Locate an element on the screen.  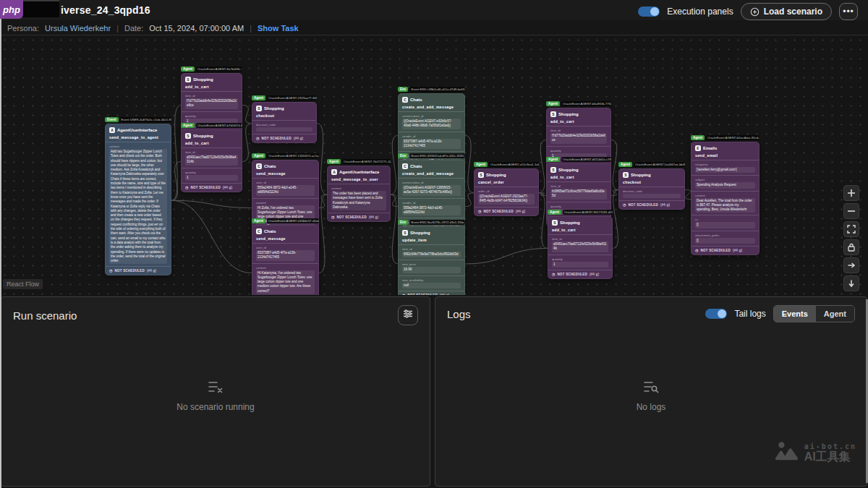
flow-node-agentuserinterface-send_message_to_user: AgentOracleEvent AGENT-7b072271-4282-48a… is located at coordinates (359, 190).